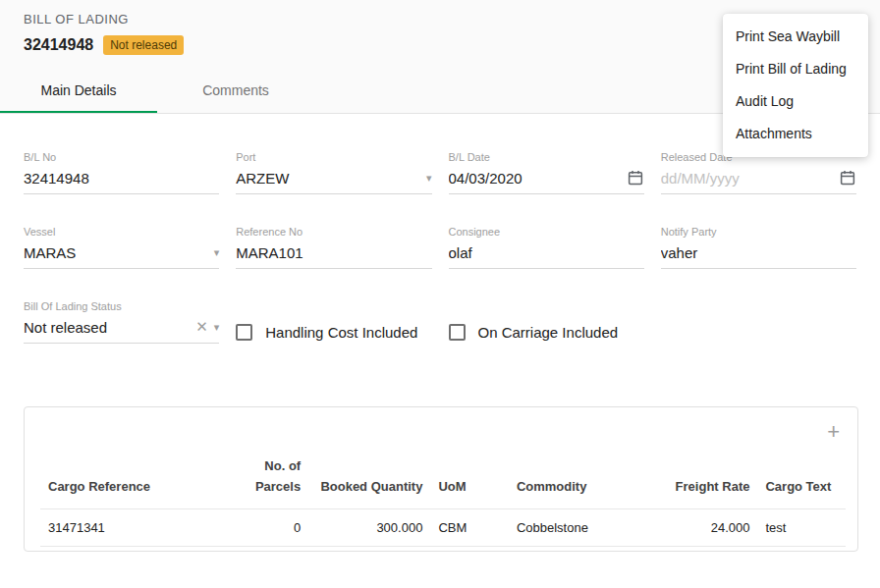 This screenshot has width=880, height=588. What do you see at coordinates (334, 253) in the screenshot?
I see `reference-no-input` at bounding box center [334, 253].